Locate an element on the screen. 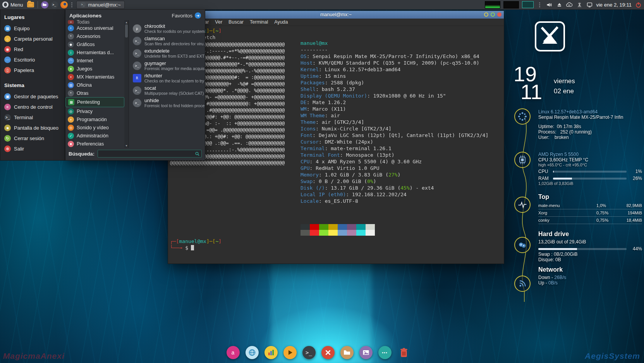  category-scrollbar: ▲ ▼ is located at coordinates (126, 84).